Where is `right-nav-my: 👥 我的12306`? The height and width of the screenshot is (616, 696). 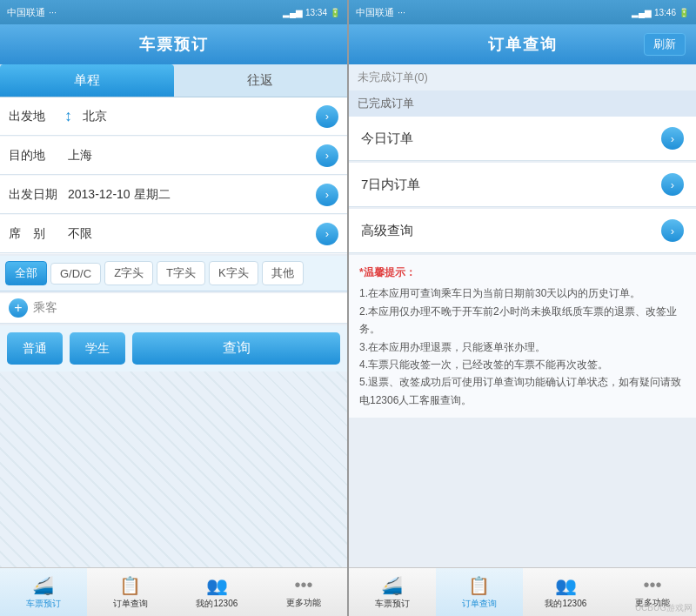
right-nav-my: 👥 我的12306 is located at coordinates (566, 592).